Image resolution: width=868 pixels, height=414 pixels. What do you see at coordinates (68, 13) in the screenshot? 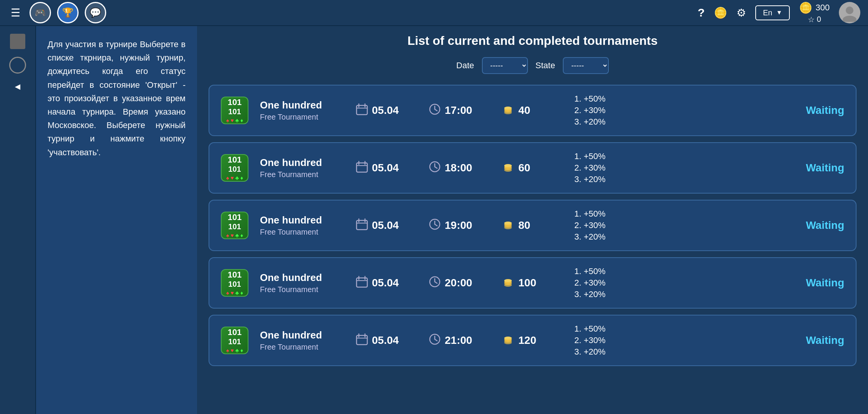
I see `nav-trophy-button: 🏆` at bounding box center [68, 13].